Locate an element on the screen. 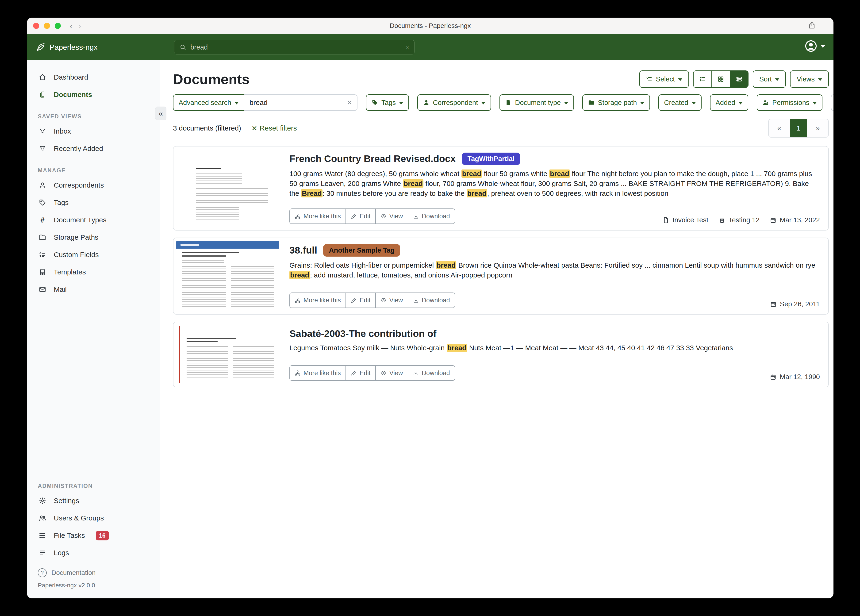 The image size is (860, 616). document-snippet: 100 grams Water (80 degrees), 50 grams w… is located at coordinates (554, 184).